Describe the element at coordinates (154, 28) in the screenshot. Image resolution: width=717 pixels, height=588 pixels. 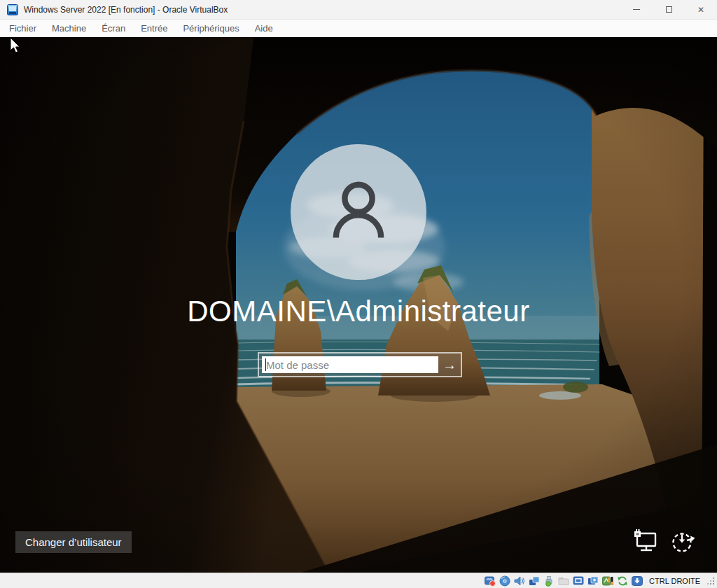
I see `menu-entree: Entrée` at that location.